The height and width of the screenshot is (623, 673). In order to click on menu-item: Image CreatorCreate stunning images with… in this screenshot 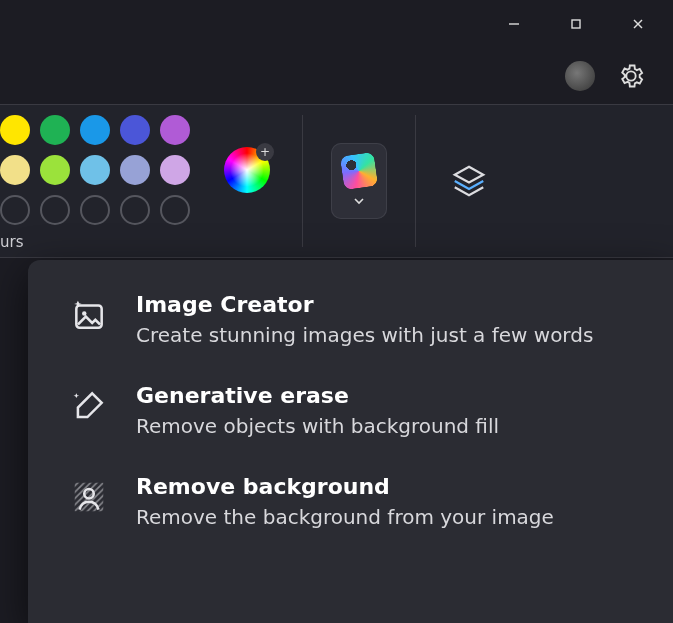, I will do `click(356, 320)`.